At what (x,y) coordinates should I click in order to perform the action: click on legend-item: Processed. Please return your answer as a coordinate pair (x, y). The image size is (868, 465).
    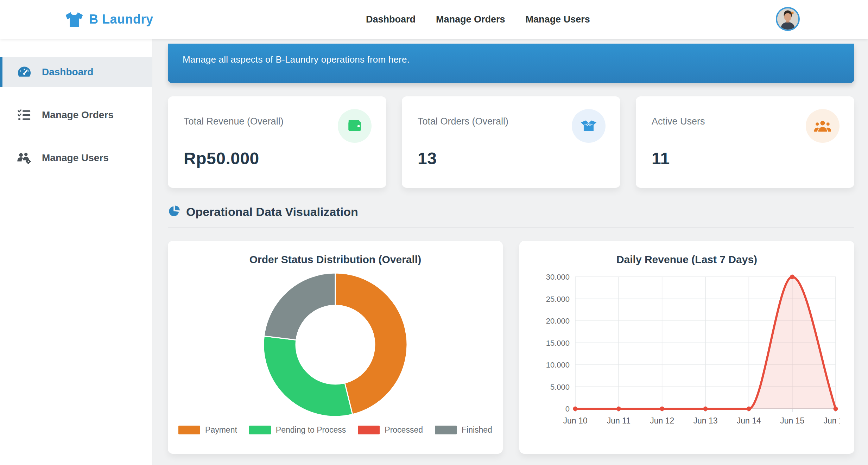
    Looking at the image, I should click on (391, 430).